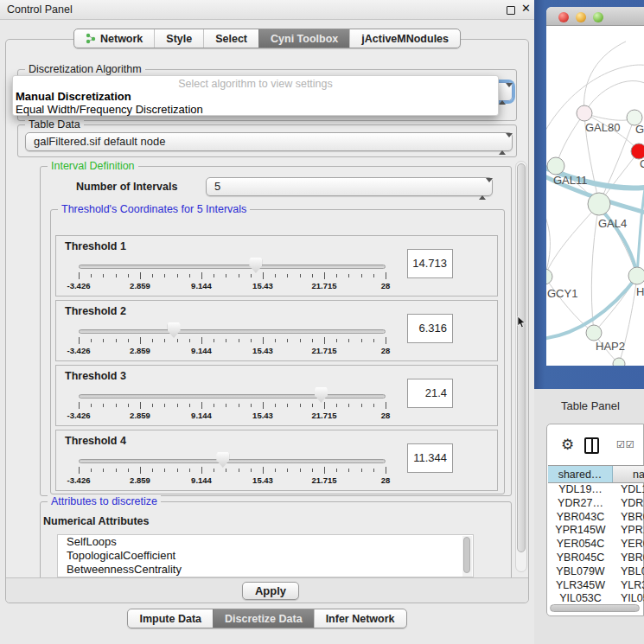 The image size is (644, 644). What do you see at coordinates (590, 406) in the screenshot?
I see `table-panel-title: Table Panel` at bounding box center [590, 406].